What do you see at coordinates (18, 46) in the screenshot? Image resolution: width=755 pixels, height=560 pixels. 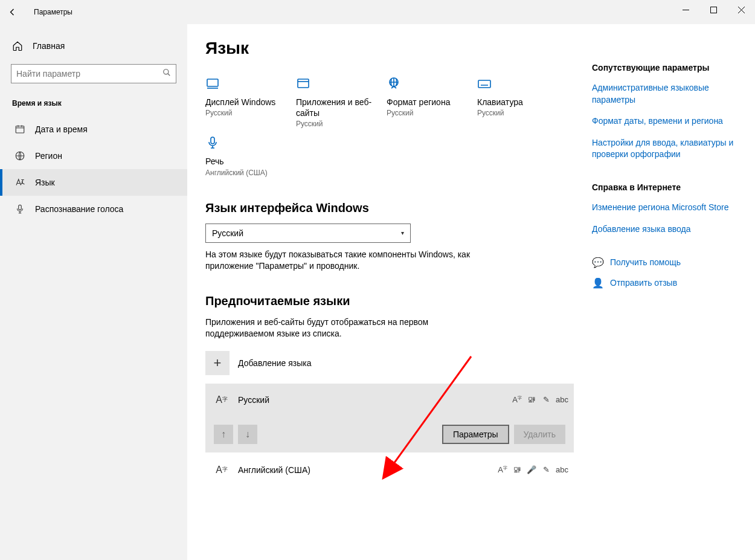 I see `home-icon` at bounding box center [18, 46].